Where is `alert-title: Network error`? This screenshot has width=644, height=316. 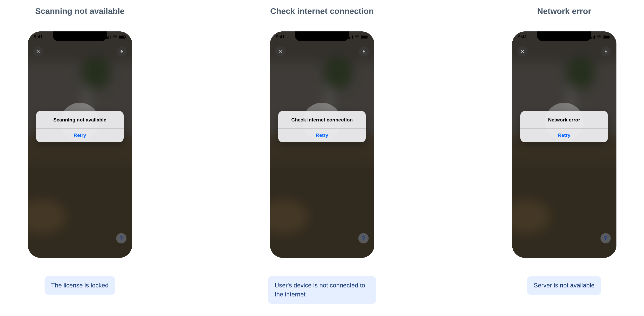
alert-title: Network error is located at coordinates (564, 120).